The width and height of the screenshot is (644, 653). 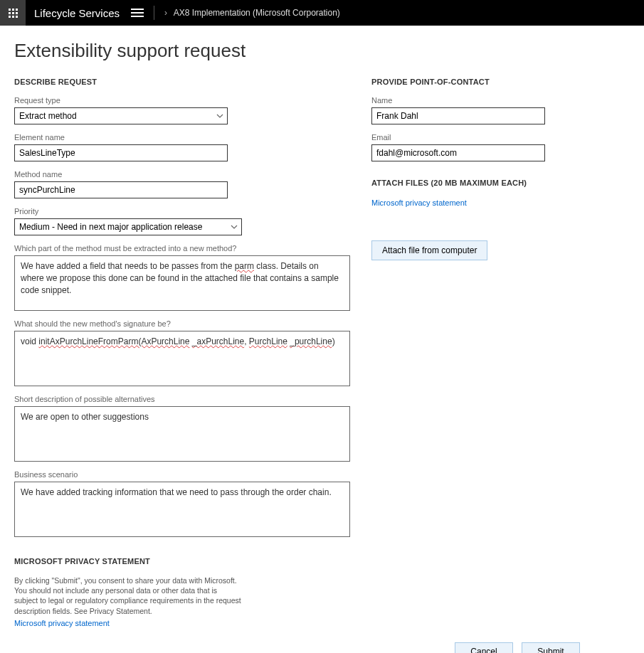 I want to click on section-contact: PROVIDE POINT-OF-CONTACT, so click(x=501, y=82).